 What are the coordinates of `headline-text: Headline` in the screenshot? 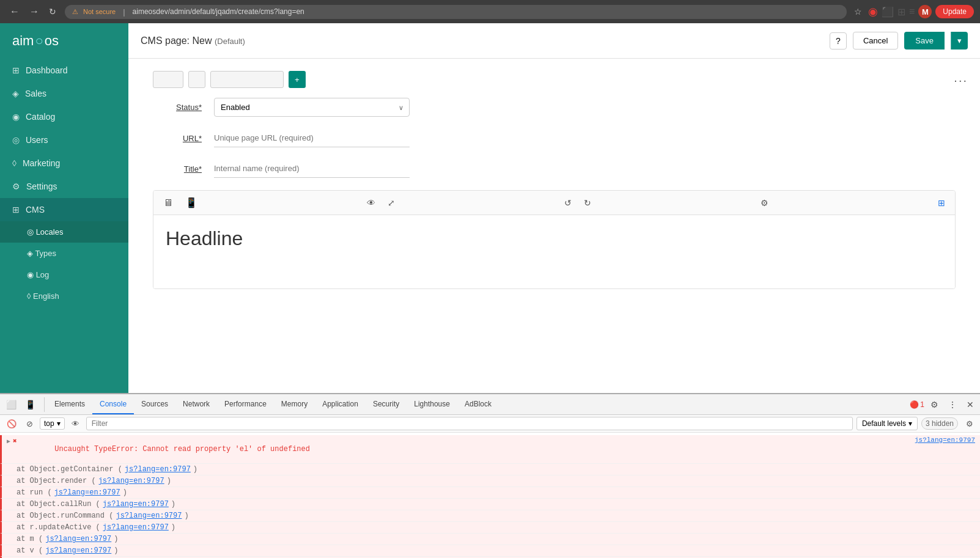 It's located at (554, 238).